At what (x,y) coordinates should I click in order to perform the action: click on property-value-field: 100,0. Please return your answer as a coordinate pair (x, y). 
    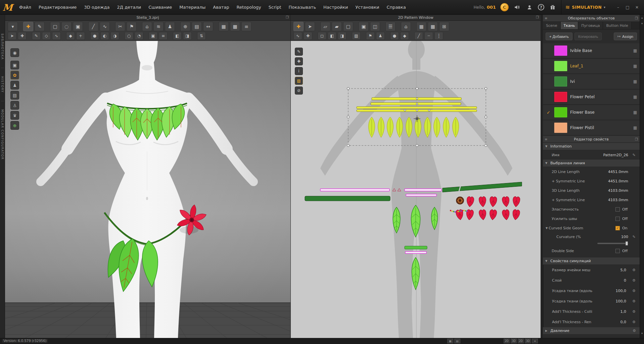
    Looking at the image, I should click on (615, 291).